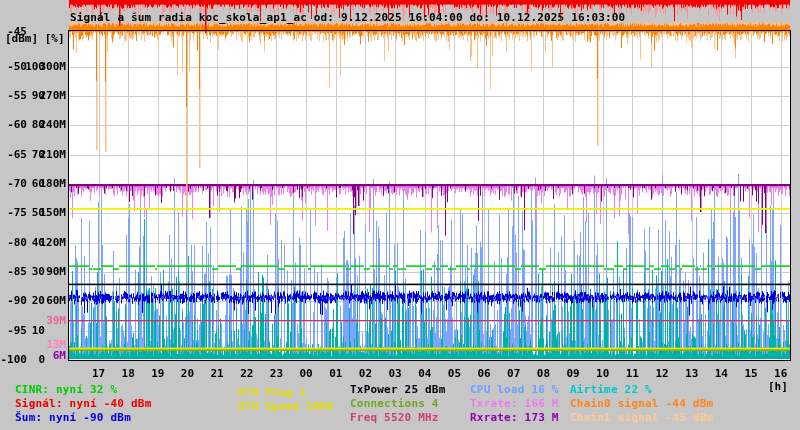 This screenshot has width=800, height=430. What do you see at coordinates (17, 243) in the screenshot?
I see `y-tick-dbm: -80` at bounding box center [17, 243].